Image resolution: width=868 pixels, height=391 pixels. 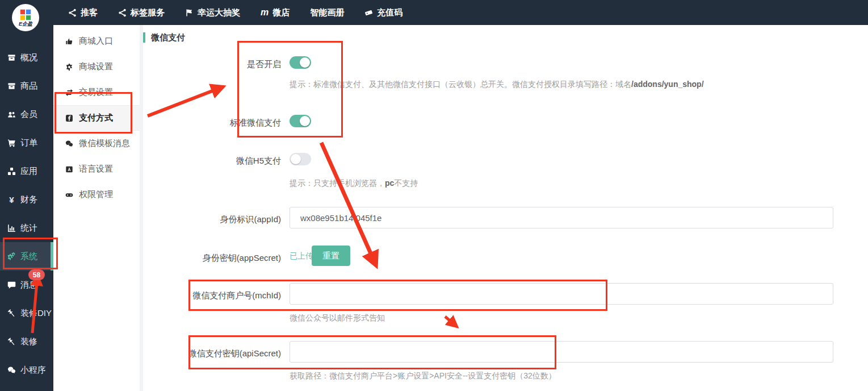 I want to click on submenu-item-wechat-template-msg: 微信模板消息, so click(x=97, y=143).